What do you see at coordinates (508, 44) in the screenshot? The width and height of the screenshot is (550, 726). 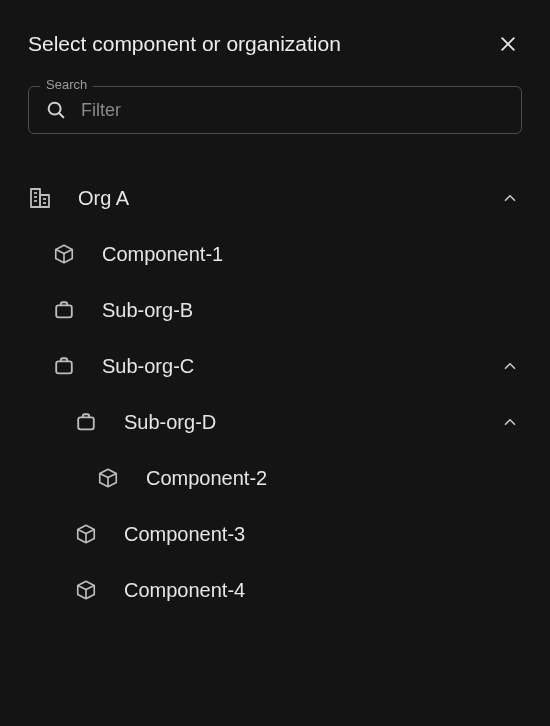 I see `close-icon` at bounding box center [508, 44].